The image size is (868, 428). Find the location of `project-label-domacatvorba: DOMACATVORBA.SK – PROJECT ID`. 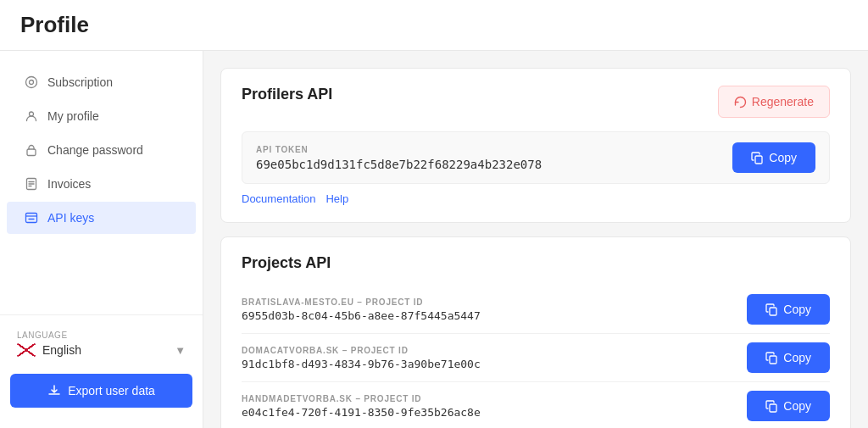

project-label-domacatvorba: DOMACATVORBA.SK – PROJECT ID is located at coordinates (361, 351).